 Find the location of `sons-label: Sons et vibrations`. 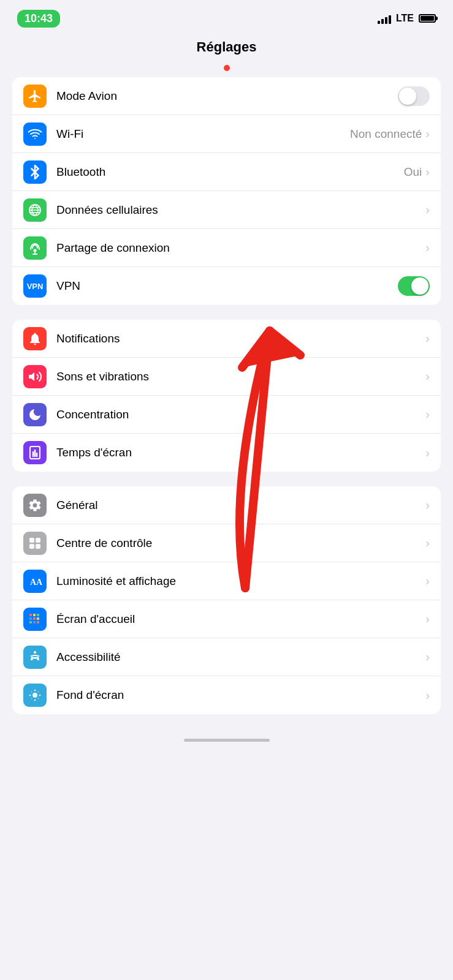

sons-label: Sons et vibrations is located at coordinates (241, 377).